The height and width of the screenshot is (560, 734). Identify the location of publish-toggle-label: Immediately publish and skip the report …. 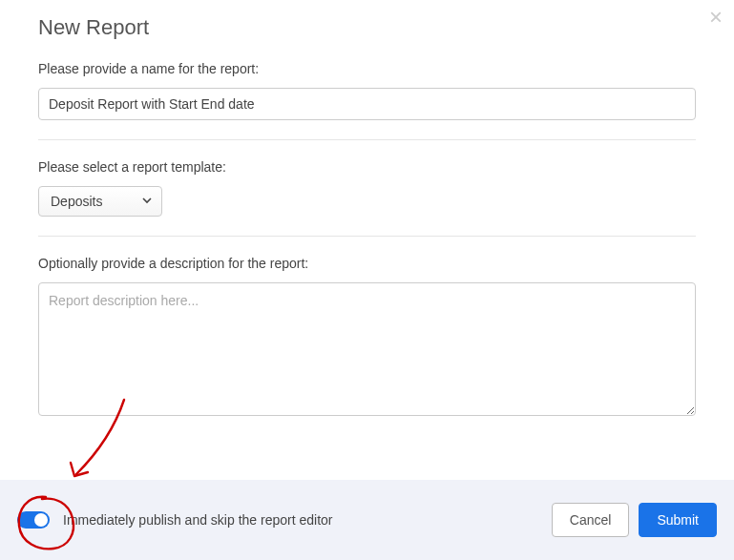
(198, 520).